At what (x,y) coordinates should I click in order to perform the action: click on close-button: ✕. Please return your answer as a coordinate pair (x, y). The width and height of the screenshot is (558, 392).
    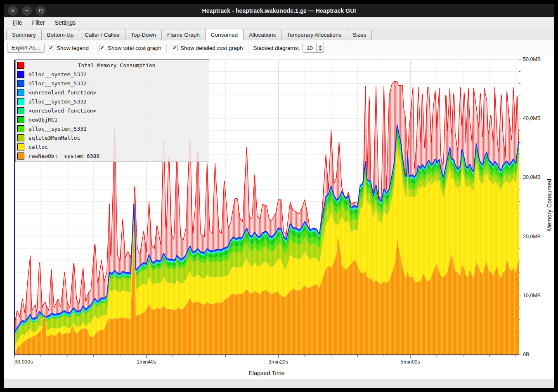
    Looking at the image, I should click on (13, 11).